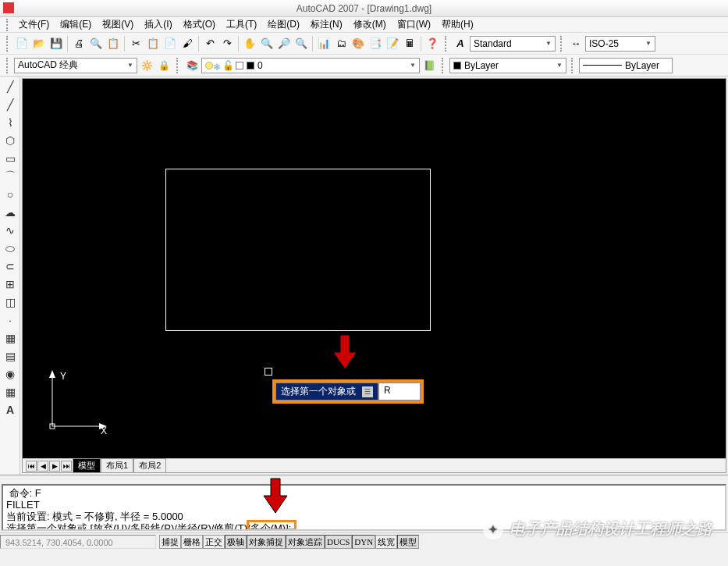 This screenshot has height=566, width=728. Describe the element at coordinates (400, 392) in the screenshot. I see `dynamic-input-field: R` at that location.